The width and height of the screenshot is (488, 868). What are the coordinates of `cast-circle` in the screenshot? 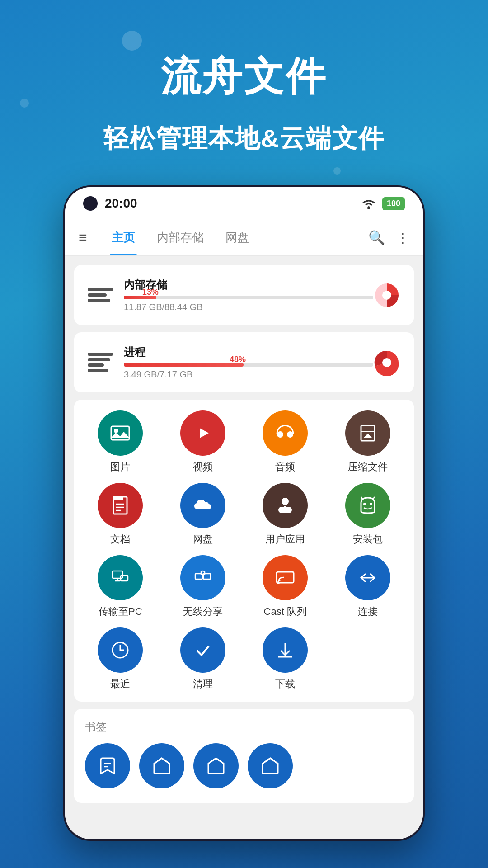 It's located at (285, 578).